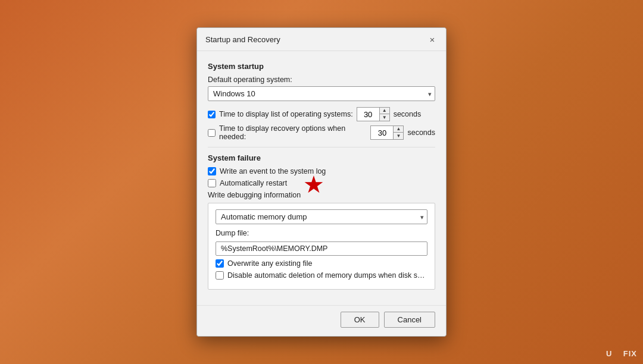  I want to click on time-display-spinner: ▲ ▼, so click(373, 114).